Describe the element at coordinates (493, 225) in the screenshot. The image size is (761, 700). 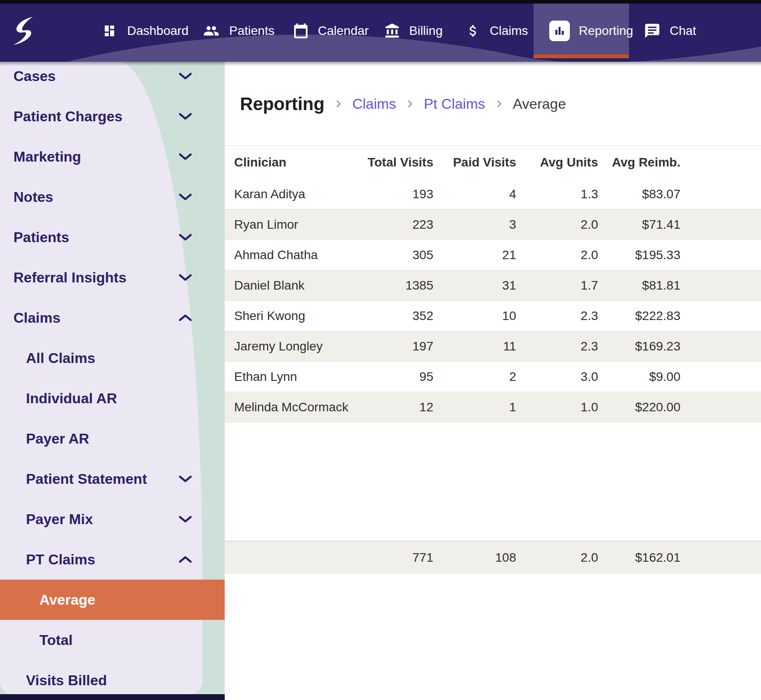
I see `table-row: Ryan Limor 223 3 2.0 $71.41` at that location.